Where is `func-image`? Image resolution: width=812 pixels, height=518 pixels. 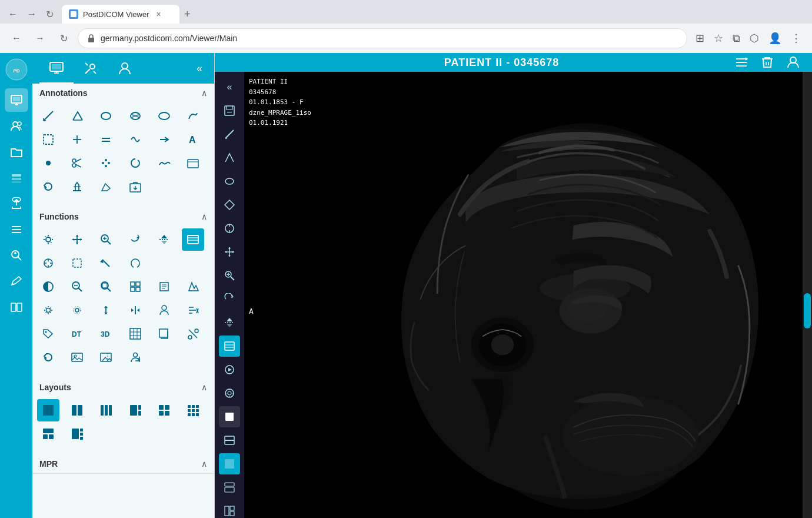 func-image is located at coordinates (77, 357).